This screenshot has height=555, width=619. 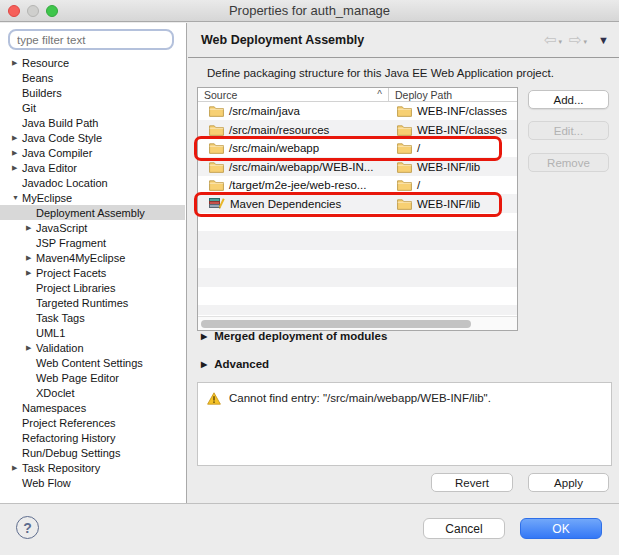 What do you see at coordinates (214, 400) in the screenshot?
I see `warning-icon` at bounding box center [214, 400].